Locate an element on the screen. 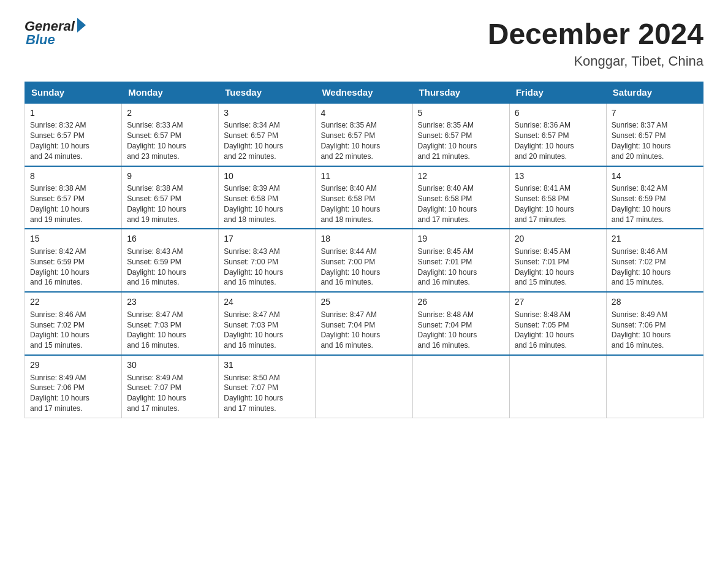  header-row: SundayMondayTuesdayWednesdayThursdayFrid… is located at coordinates (364, 92).